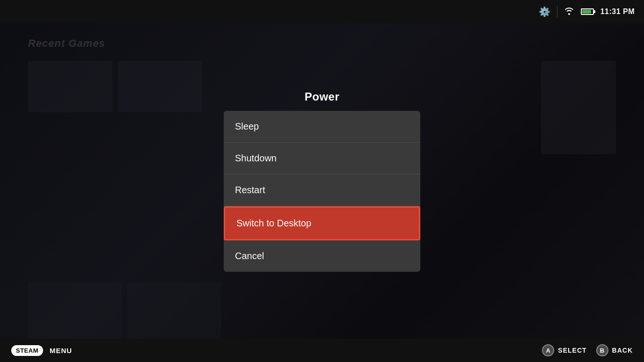 The image size is (644, 362). What do you see at coordinates (602, 350) in the screenshot?
I see `b-button: B` at bounding box center [602, 350].